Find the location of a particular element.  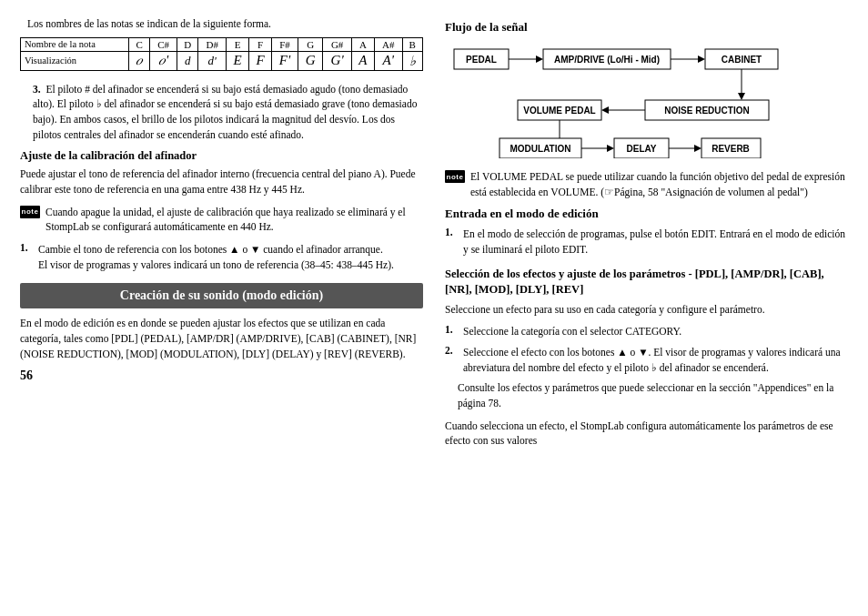

seleccion-intro: Seleccione un efecto para su uso en cada… is located at coordinates (646, 309).